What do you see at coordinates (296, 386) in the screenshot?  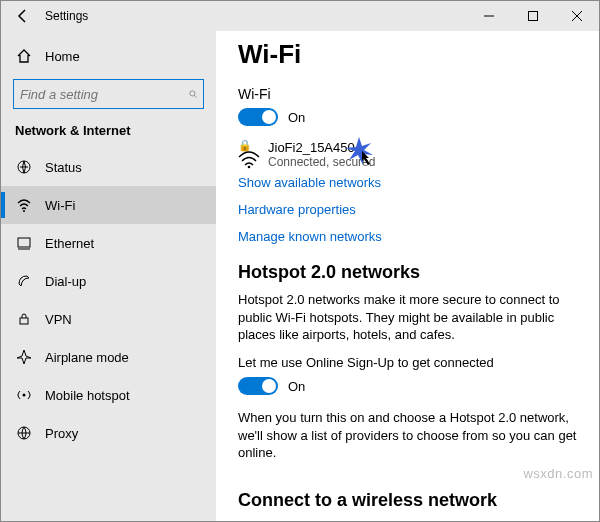 I see `hotspot-toggle-state: On` at bounding box center [296, 386].